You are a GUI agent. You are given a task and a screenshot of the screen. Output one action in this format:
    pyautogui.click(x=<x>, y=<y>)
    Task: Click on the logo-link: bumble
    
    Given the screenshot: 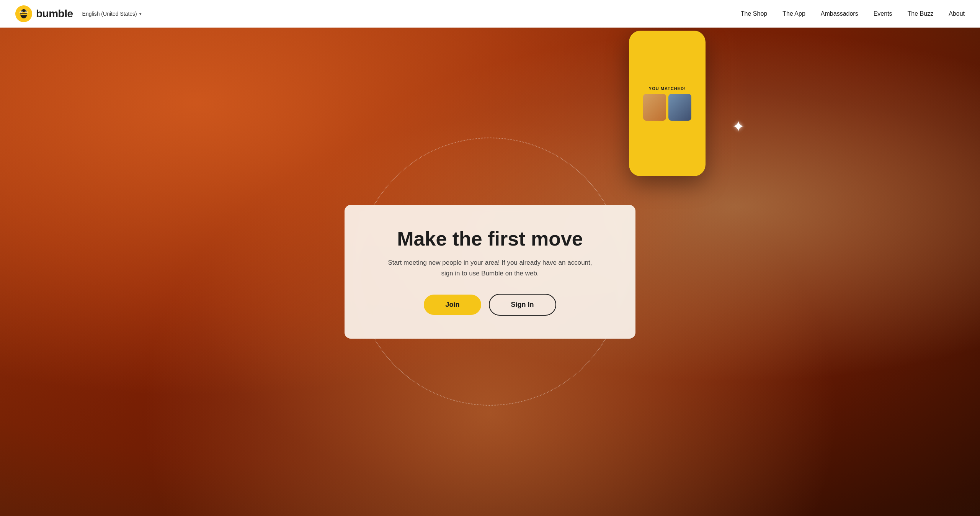 What is the action you would take?
    pyautogui.click(x=44, y=14)
    